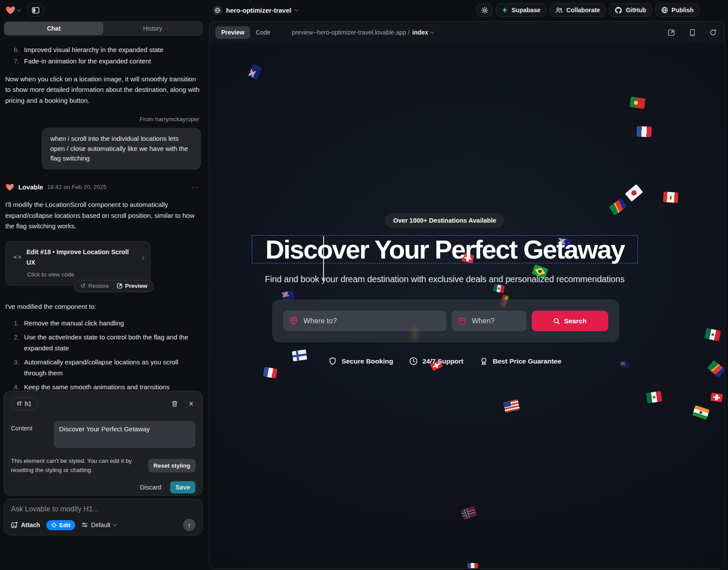  I want to click on when-field, so click(489, 321).